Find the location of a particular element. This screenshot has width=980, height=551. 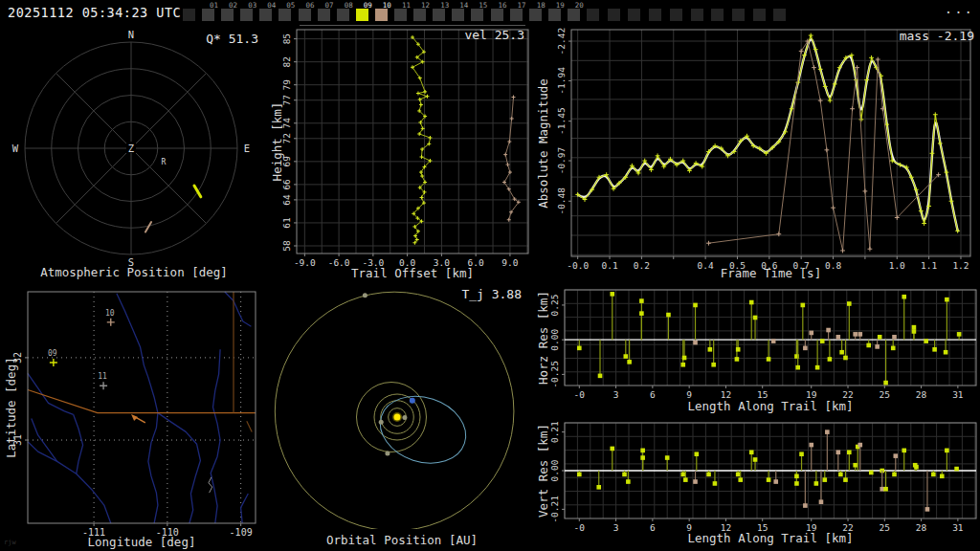

sky-plot-title: Atmospheric Position [deg] is located at coordinates (134, 274).